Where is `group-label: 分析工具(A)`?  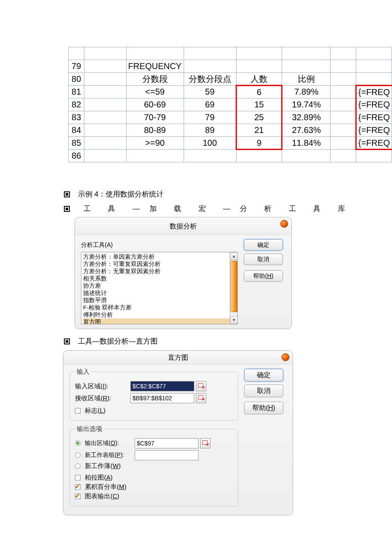
group-label: 分析工具(A) is located at coordinates (159, 245).